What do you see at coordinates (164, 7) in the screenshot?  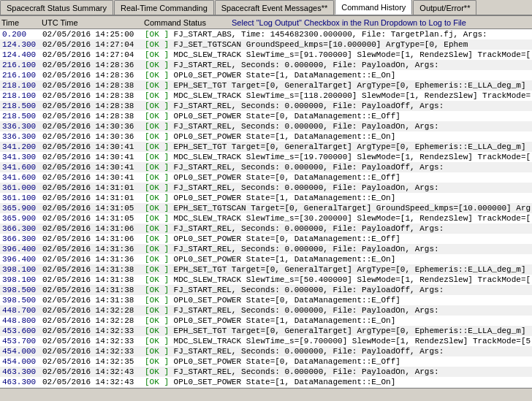 I see `tab-realtime-commanding: Real-Time Commanding` at bounding box center [164, 7].